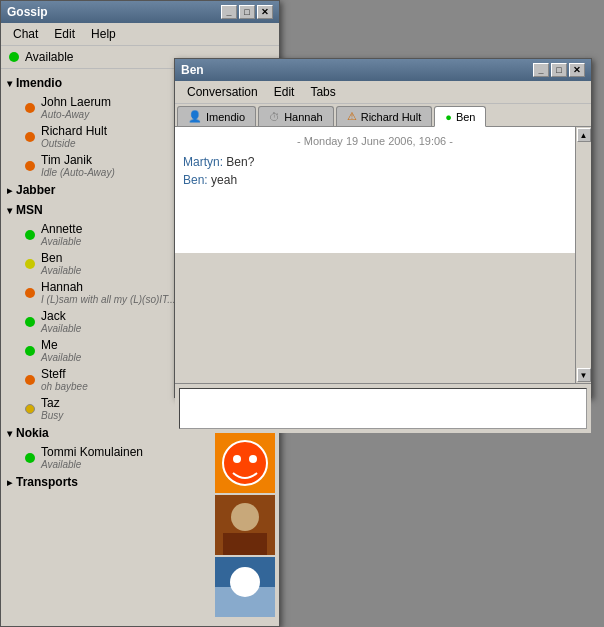 The image size is (604, 627). I want to click on contact-status-tim: Idle (Auto-Away), so click(78, 172).